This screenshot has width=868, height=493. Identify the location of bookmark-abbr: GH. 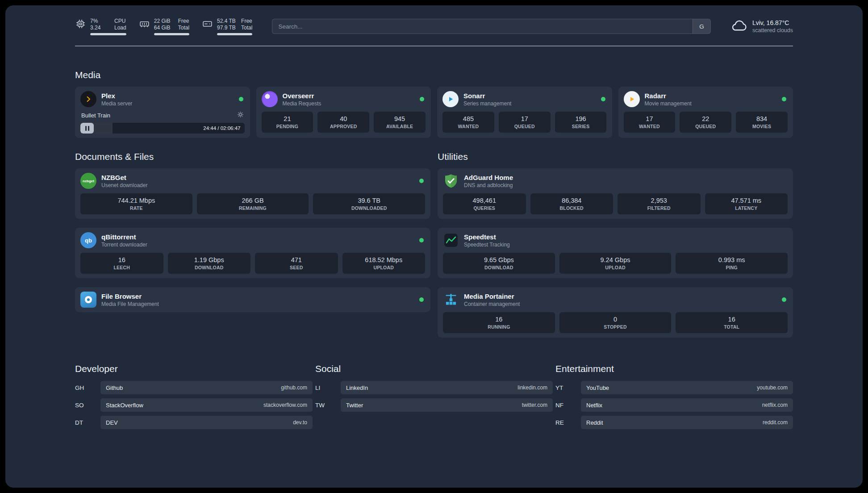
(88, 388).